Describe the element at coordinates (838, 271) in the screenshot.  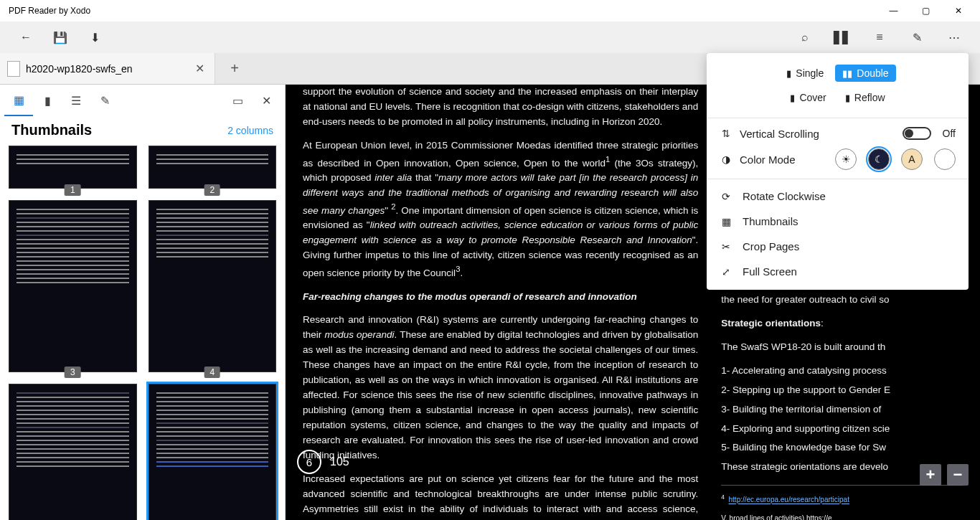
I see `action-fullscreen: ⤢Full Screen` at that location.